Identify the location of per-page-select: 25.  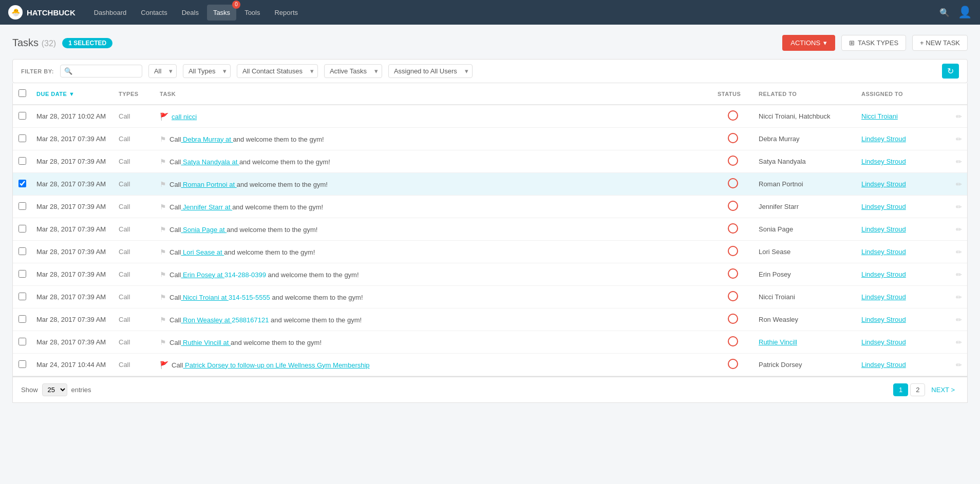
(54, 390).